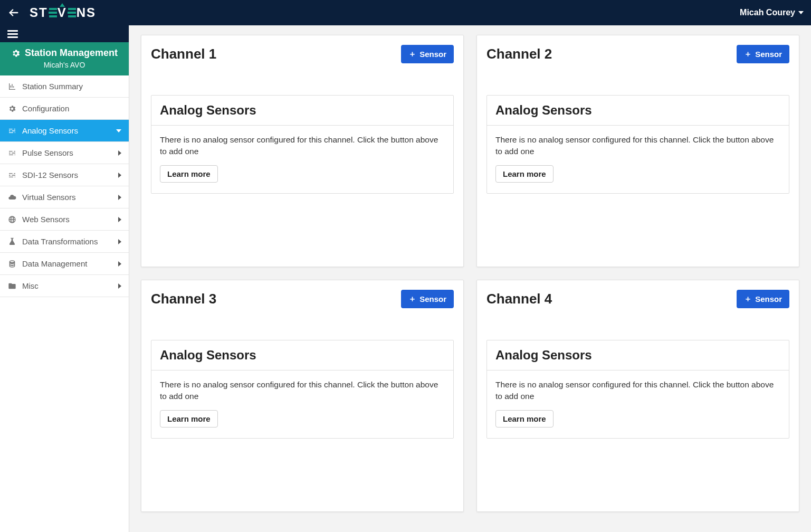 This screenshot has width=811, height=532. Describe the element at coordinates (771, 13) in the screenshot. I see `user-menu: Micah Courey` at that location.